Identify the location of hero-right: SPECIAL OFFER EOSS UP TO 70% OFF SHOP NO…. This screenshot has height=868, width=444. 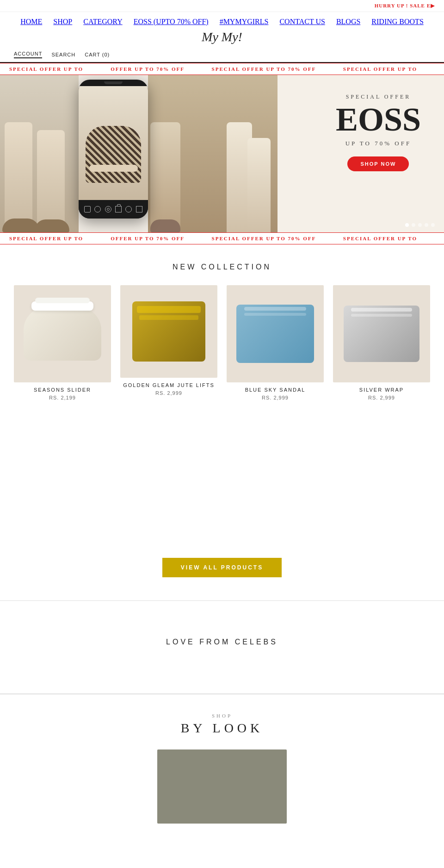
(333, 154).